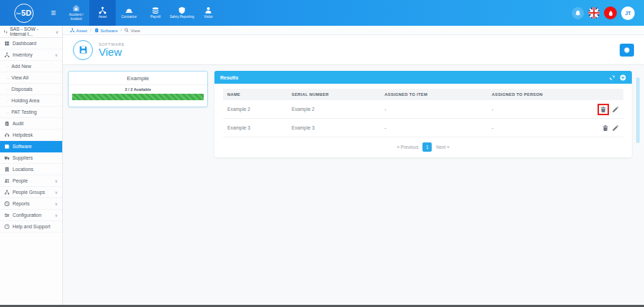 The image size is (644, 307). Describe the element at coordinates (638, 110) in the screenshot. I see `scrollbar` at that location.